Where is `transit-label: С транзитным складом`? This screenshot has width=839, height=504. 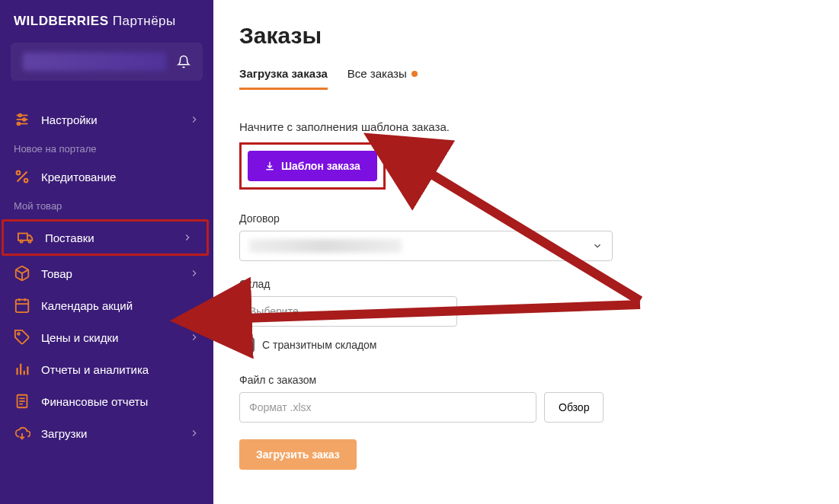 transit-label: С транзитным складом is located at coordinates (320, 345).